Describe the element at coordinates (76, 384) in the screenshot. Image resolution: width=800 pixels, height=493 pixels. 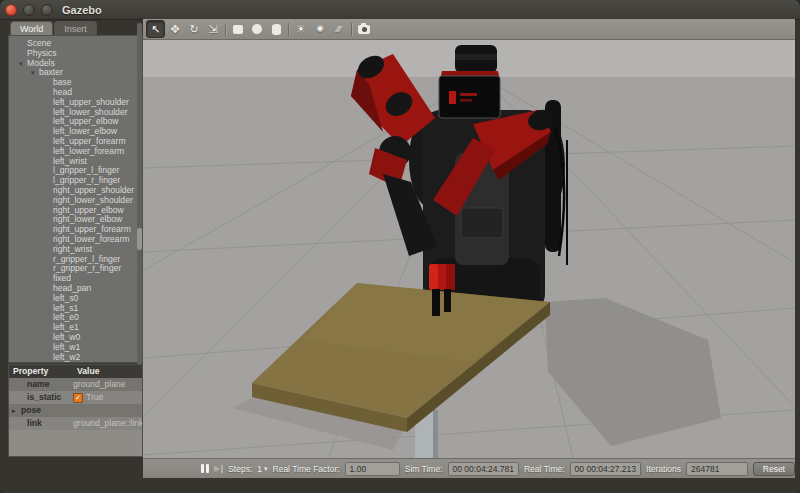
I see `property-row-name: name ground_plane` at that location.